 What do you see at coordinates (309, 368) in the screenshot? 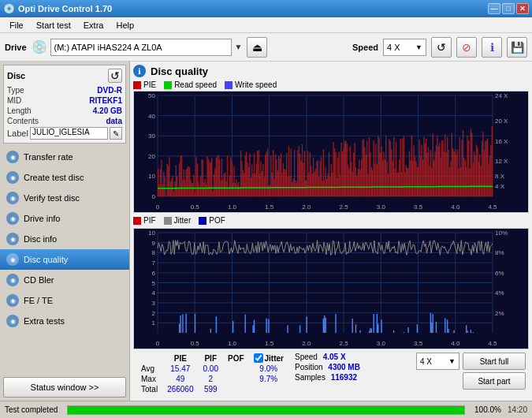
I see `position-label: Position` at bounding box center [309, 368].